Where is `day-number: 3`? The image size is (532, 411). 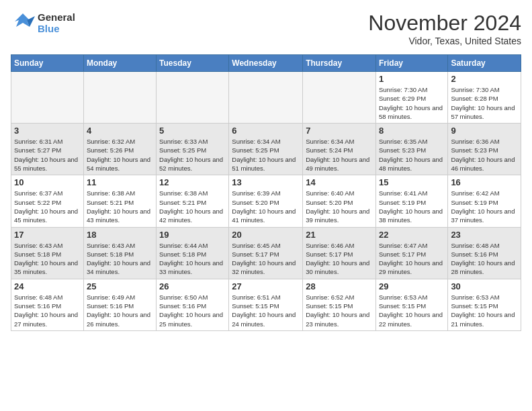
day-number: 3 is located at coordinates (47, 130).